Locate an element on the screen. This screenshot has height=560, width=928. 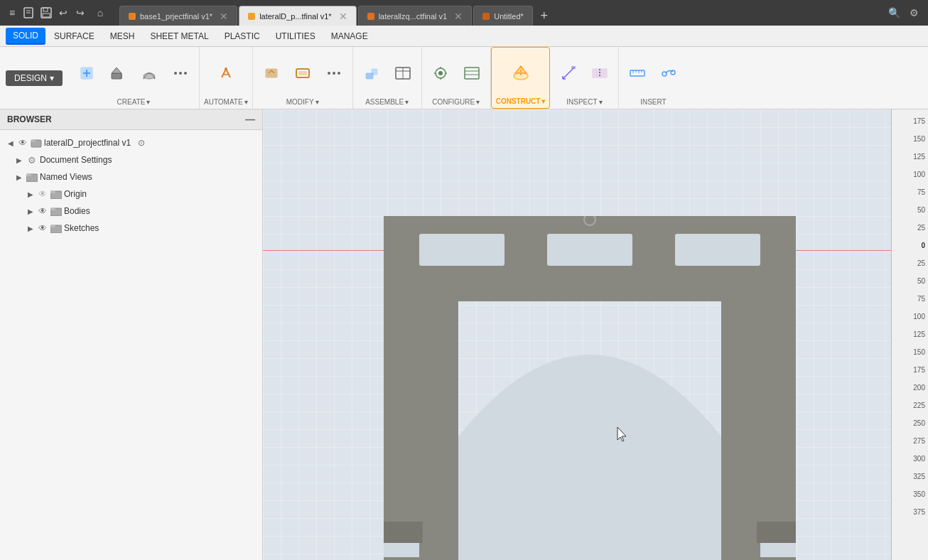
ruler-tick-25: 25 is located at coordinates (922, 227).